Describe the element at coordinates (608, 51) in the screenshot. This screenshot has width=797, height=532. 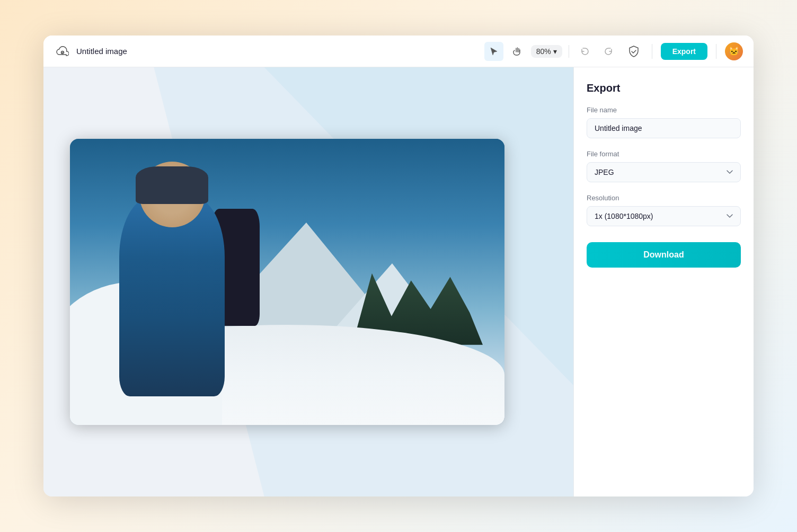
I see `redo-button` at that location.